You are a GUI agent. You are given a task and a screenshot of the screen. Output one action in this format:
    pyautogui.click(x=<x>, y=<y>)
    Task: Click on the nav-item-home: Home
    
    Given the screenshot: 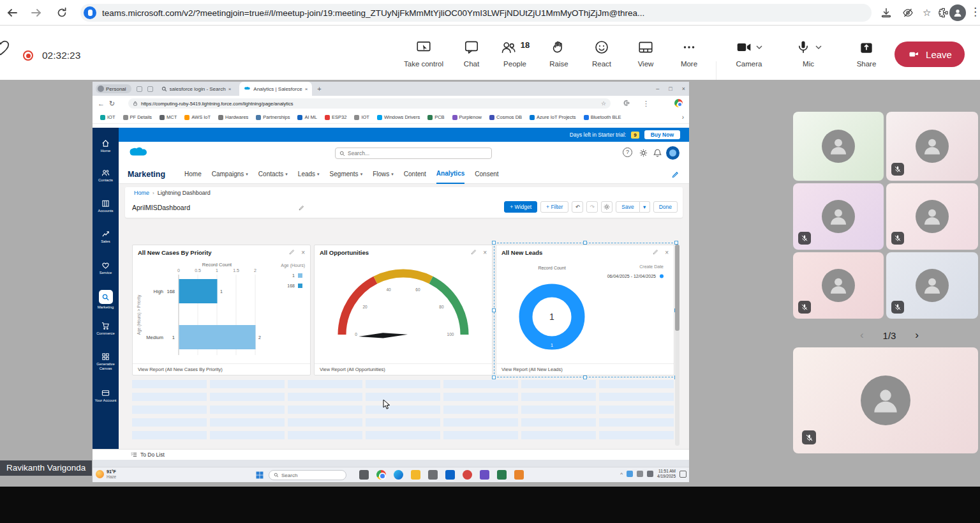 What is the action you would take?
    pyautogui.click(x=193, y=174)
    